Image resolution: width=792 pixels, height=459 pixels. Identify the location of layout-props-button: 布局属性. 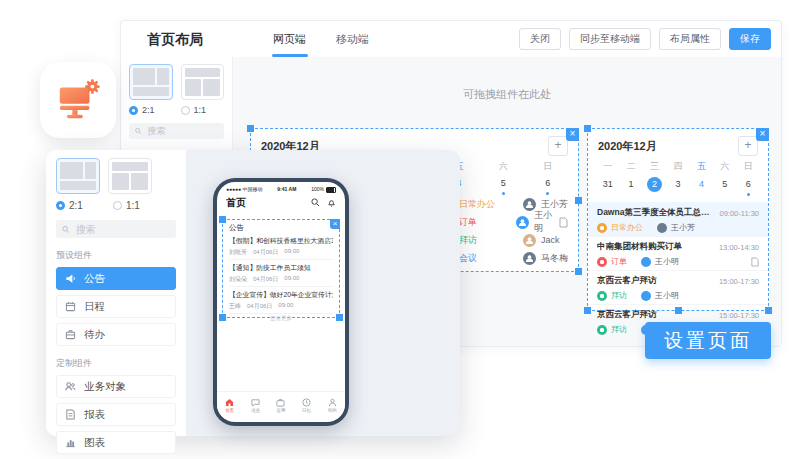
(690, 39).